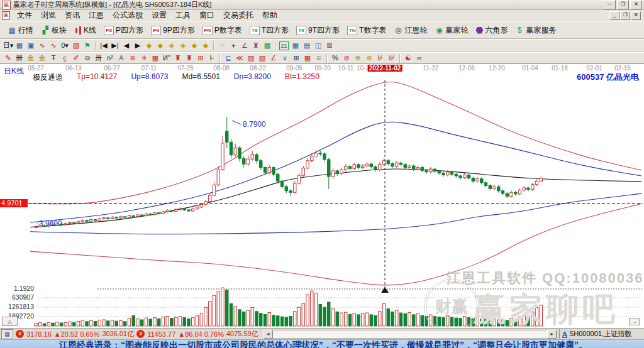  Describe the element at coordinates (367, 30) in the screenshot. I see `toolbar-button-T数字表: TNT数字表` at that location.